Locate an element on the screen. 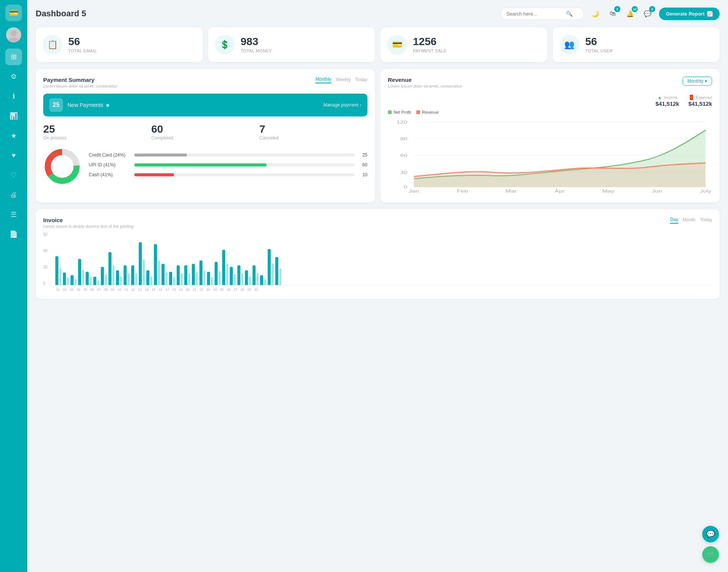 The image size is (728, 572). revenue-dropdown: Monthly ▾ is located at coordinates (697, 81).